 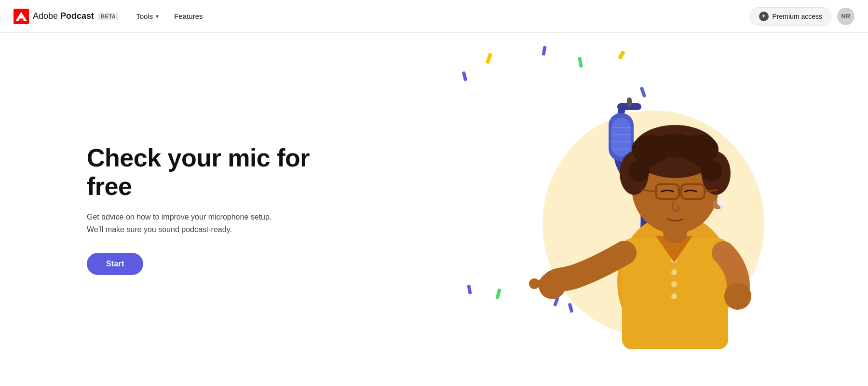 What do you see at coordinates (77, 16) in the screenshot?
I see `brand-podcast: Podcast` at bounding box center [77, 16].